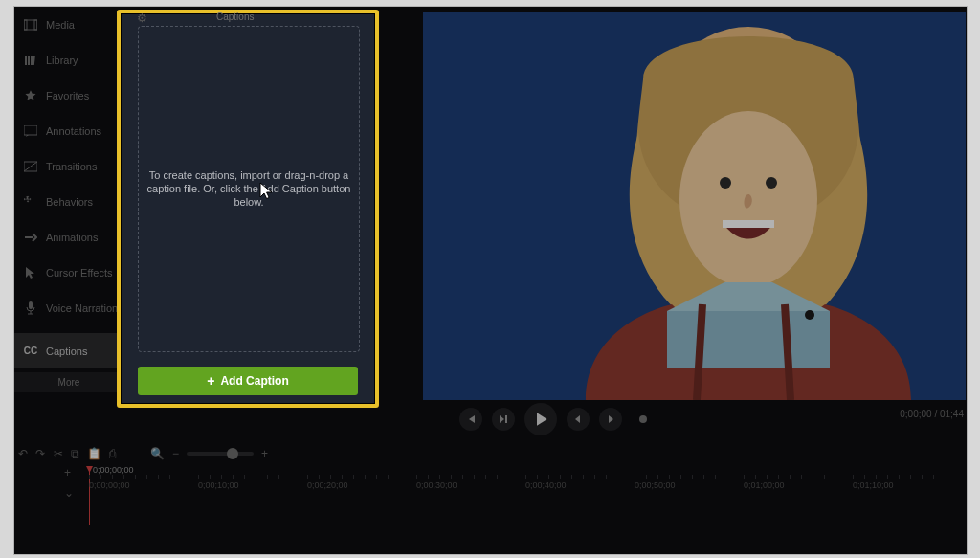 This screenshot has height=558, width=980. I want to click on zoom-fit-button: 🔍, so click(157, 454).